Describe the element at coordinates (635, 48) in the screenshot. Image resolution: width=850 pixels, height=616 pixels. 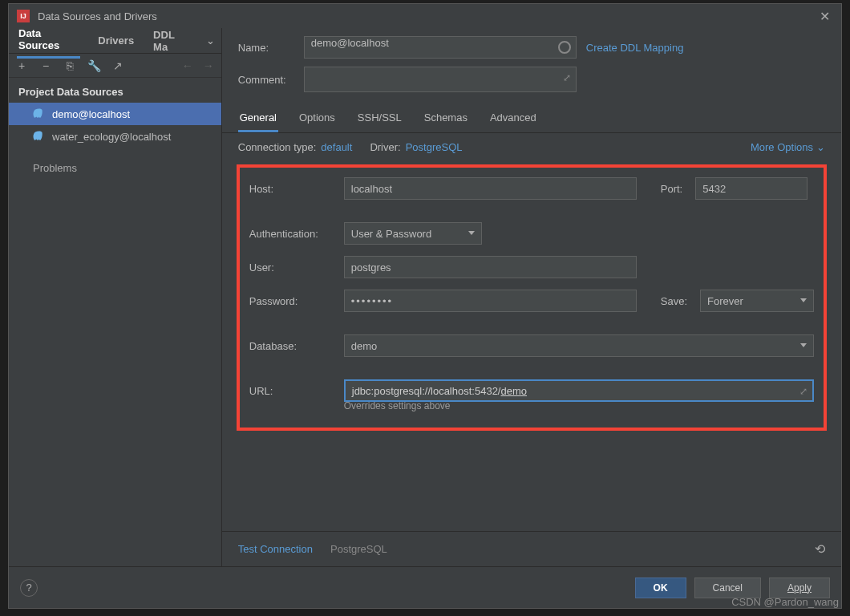
I see `create-ddl-link: Create DDL Mapping` at that location.